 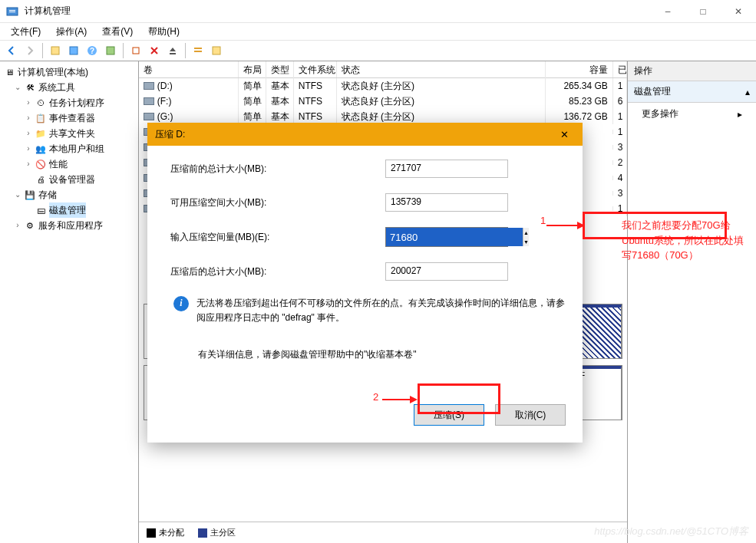 I want to click on actions-more: 更多操作▸, so click(x=692, y=114).